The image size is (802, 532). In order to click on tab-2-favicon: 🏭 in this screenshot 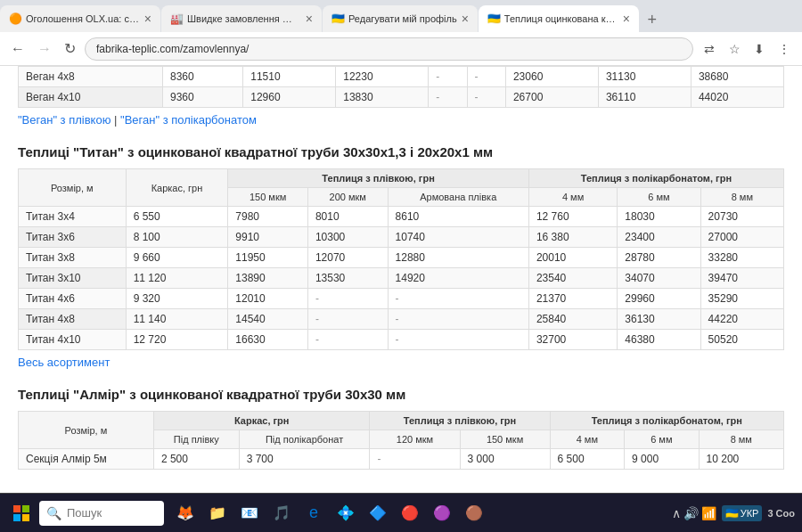, I will do `click(176, 19)`.